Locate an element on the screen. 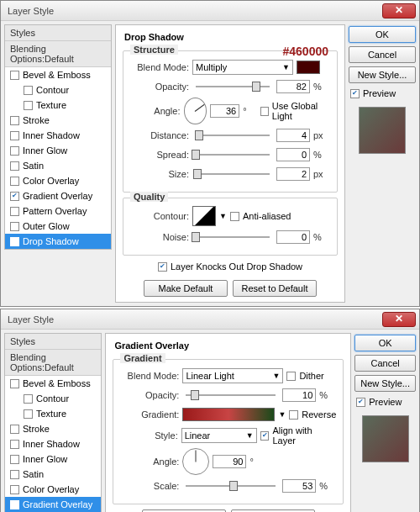  style-item: Drop Shadow is located at coordinates (58, 241).